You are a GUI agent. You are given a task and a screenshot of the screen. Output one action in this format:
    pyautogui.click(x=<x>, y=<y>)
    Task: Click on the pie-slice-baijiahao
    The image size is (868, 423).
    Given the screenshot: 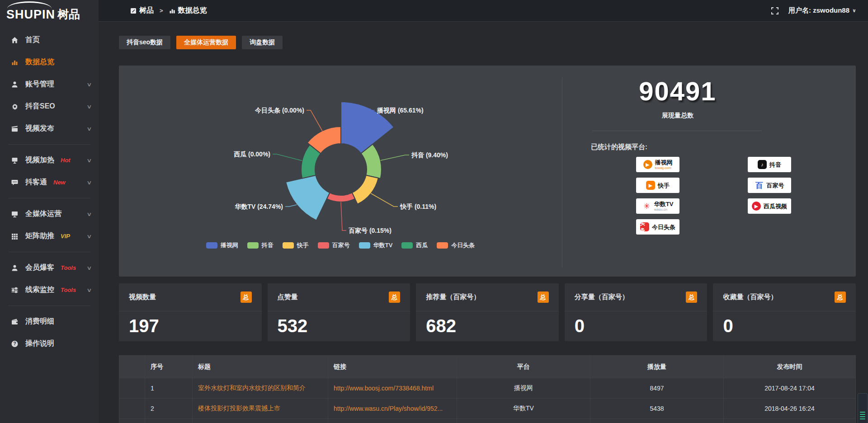 What is the action you would take?
    pyautogui.click(x=341, y=197)
    